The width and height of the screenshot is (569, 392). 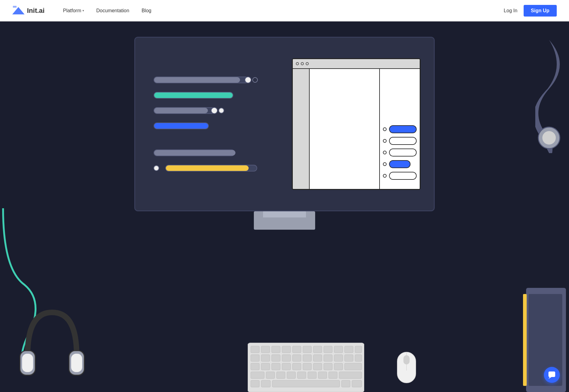 What do you see at coordinates (365, 129) in the screenshot?
I see `browser-main` at bounding box center [365, 129].